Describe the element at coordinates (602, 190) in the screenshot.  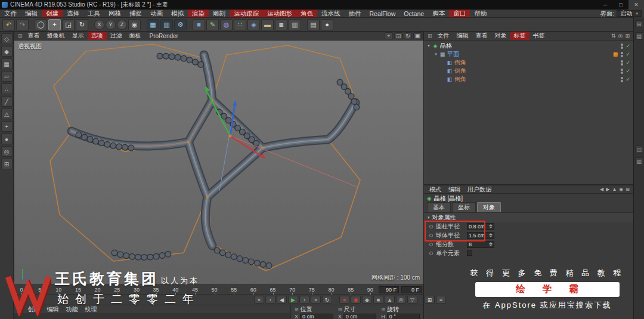
I see `back-icon: ◀` at that location.